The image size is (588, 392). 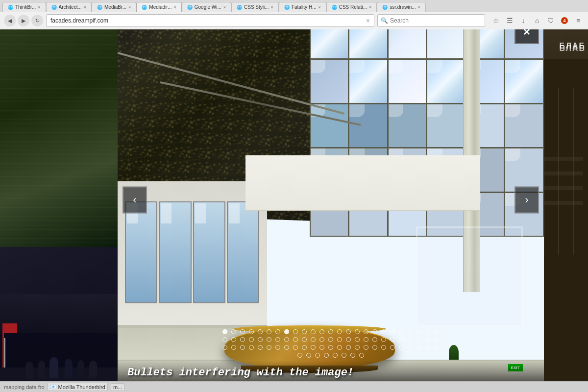 I want to click on refresh-button: ↻, so click(x=37, y=21).